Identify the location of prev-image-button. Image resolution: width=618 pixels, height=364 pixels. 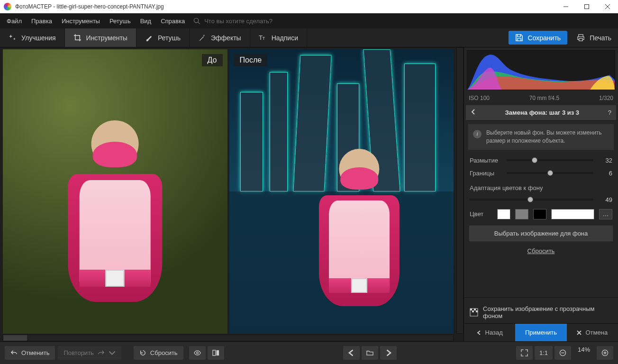
(352, 353).